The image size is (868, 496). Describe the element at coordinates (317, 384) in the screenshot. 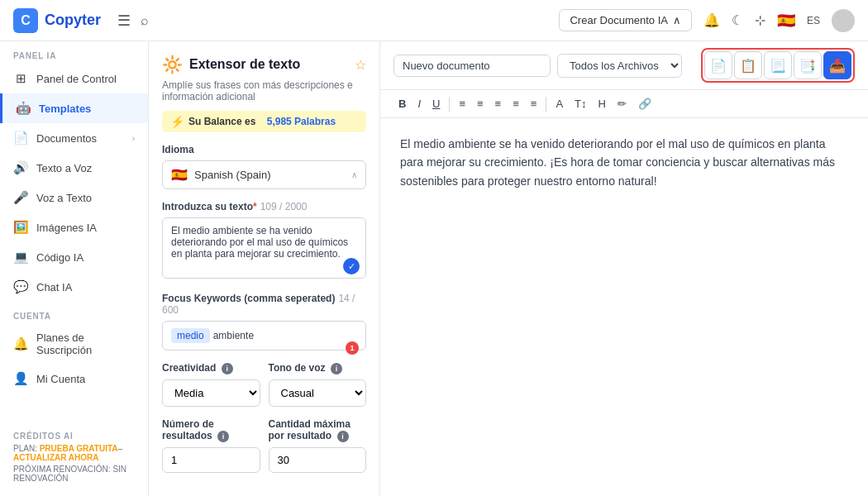

I see `tono-group: Tono de voz i Casual` at that location.